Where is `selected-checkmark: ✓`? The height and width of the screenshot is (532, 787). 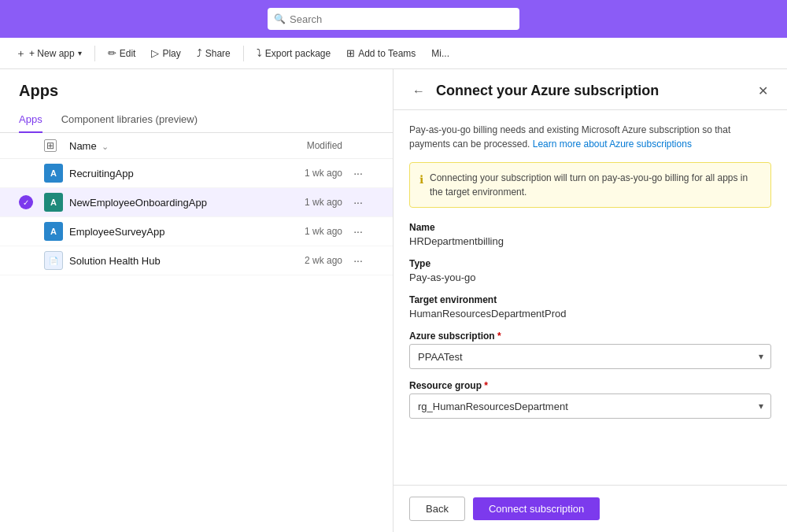 selected-checkmark: ✓ is located at coordinates (26, 202).